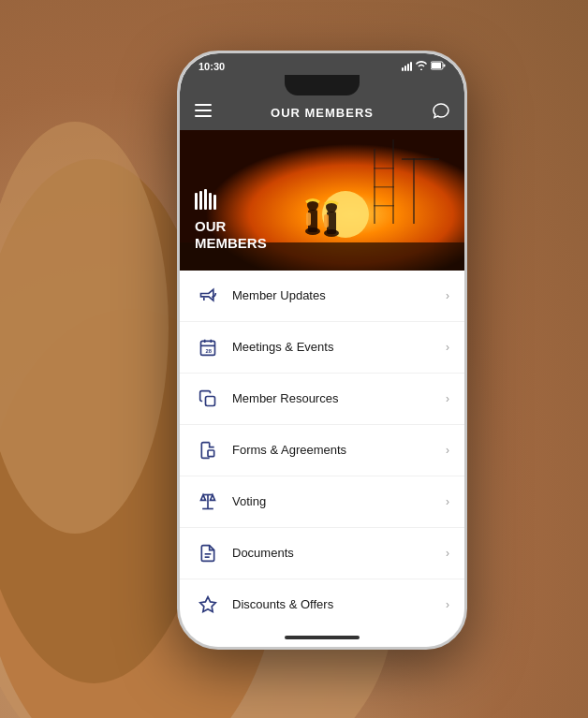 The height and width of the screenshot is (718, 588). What do you see at coordinates (339, 449) in the screenshot?
I see `menu-label-forms-agreements: Forms & Agreements` at bounding box center [339, 449].